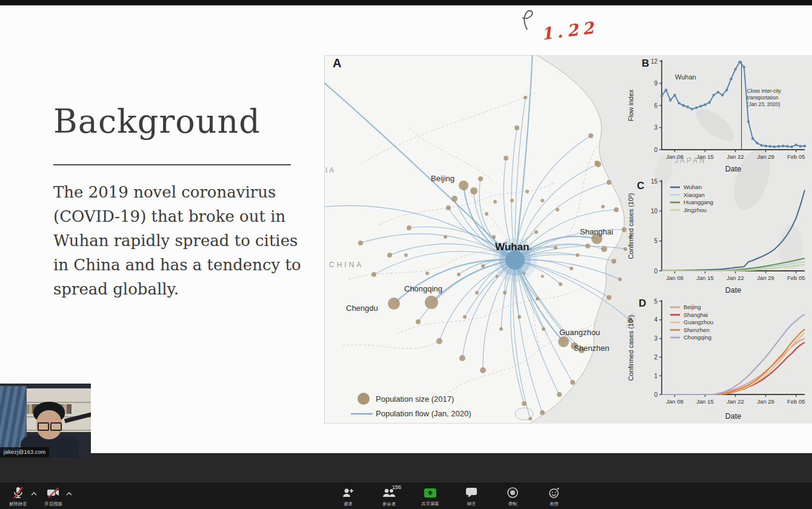  What do you see at coordinates (337, 63) in the screenshot?
I see `panel-label-a: A` at bounding box center [337, 63].